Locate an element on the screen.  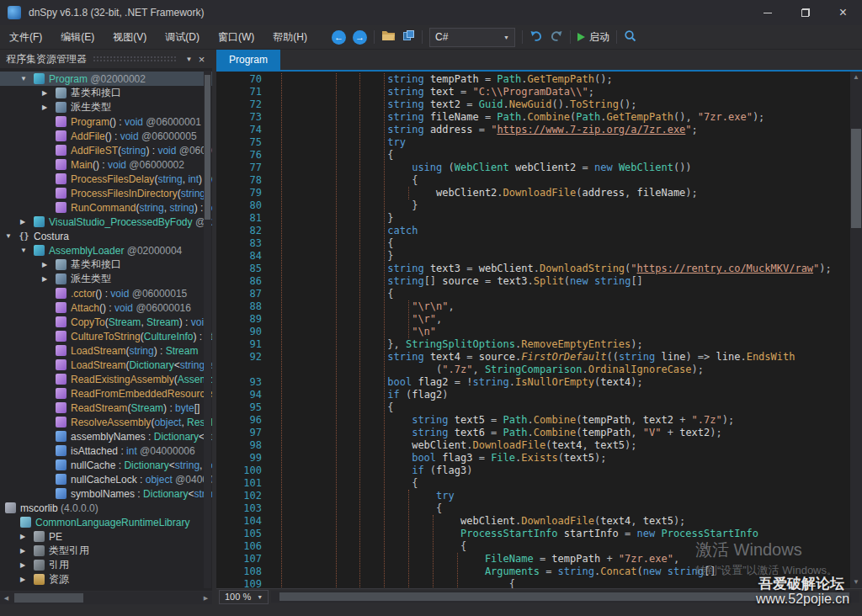
tree-row: AddFileST(string) : void @06000004 is located at coordinates (106, 150).